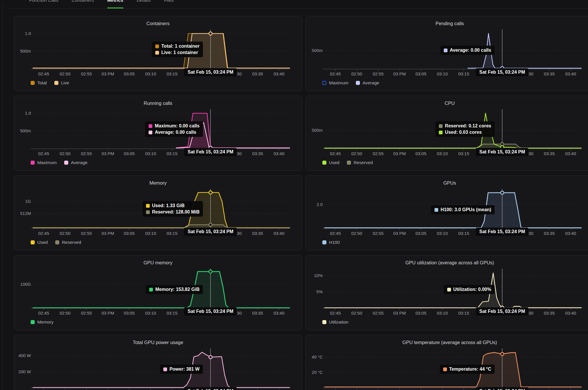 The width and height of the screenshot is (588, 390). I want to click on chart-tooltip: H100: 3.0 GPUs (mean), so click(463, 210).